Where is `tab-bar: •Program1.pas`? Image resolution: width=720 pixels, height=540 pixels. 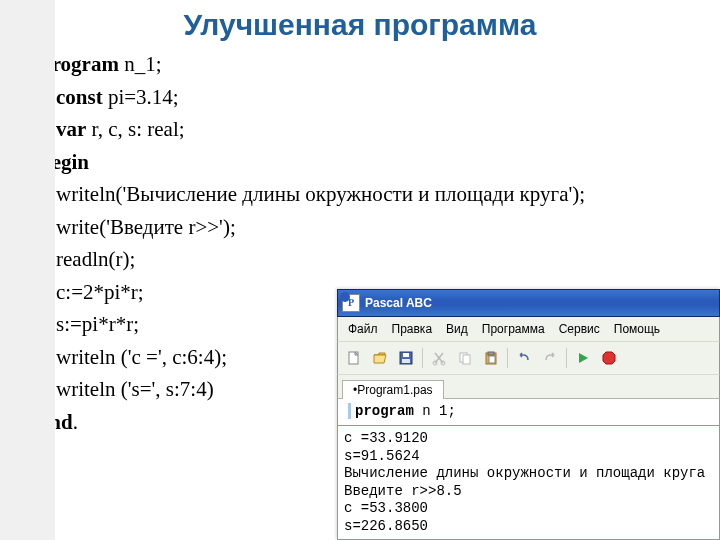
tab-bar: •Program1.pas is located at coordinates (528, 386).